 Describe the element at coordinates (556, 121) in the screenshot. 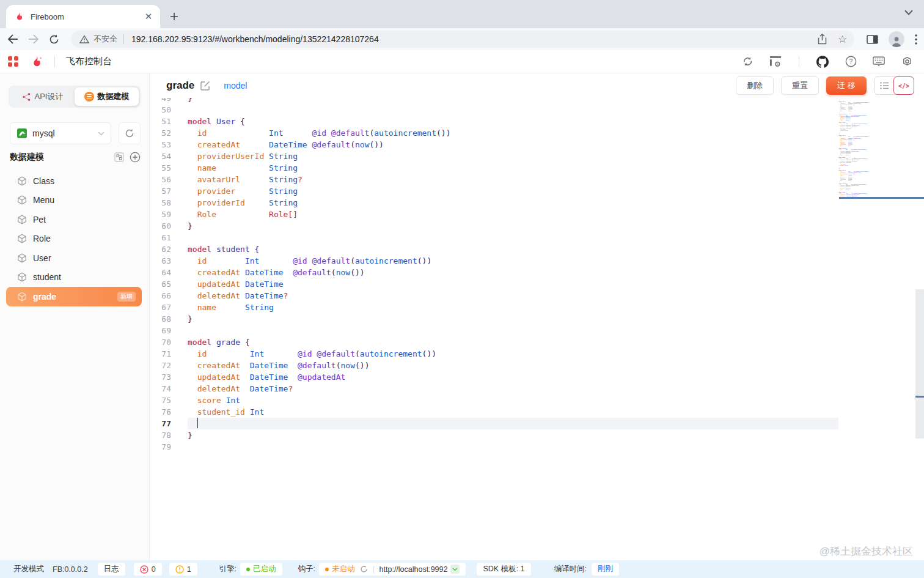

I see `code-line-51: model User {` at that location.